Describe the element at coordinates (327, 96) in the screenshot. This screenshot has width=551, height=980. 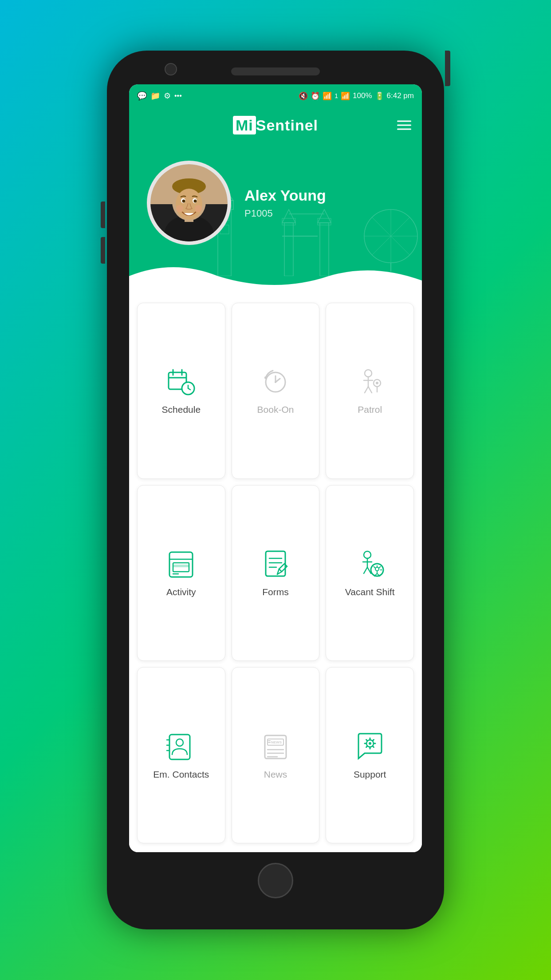
I see `wifi-icon: 📶` at that location.